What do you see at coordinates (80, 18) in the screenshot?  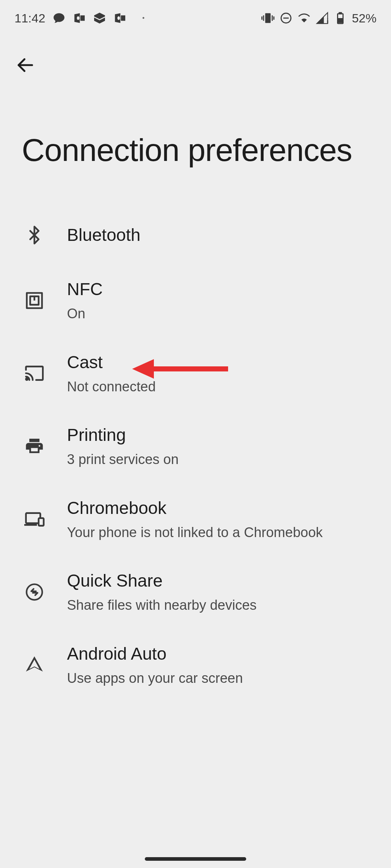 I see `status-bar-left: 11:42 •` at bounding box center [80, 18].